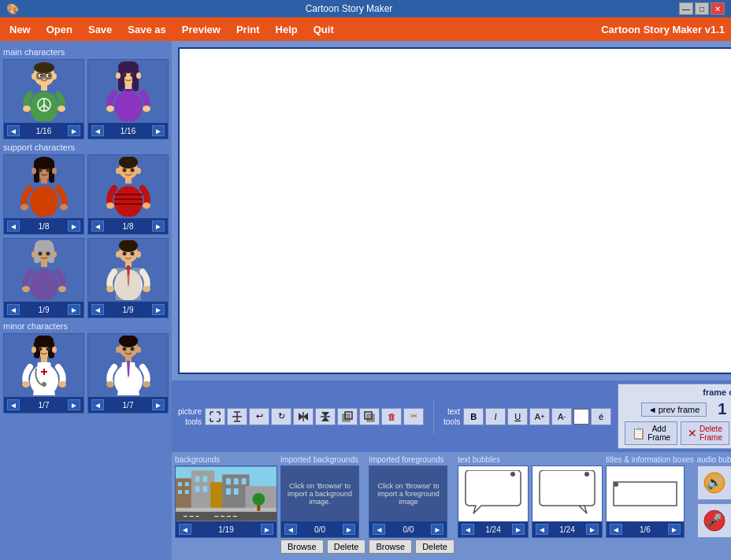  I want to click on menu-open: Open, so click(60, 30).